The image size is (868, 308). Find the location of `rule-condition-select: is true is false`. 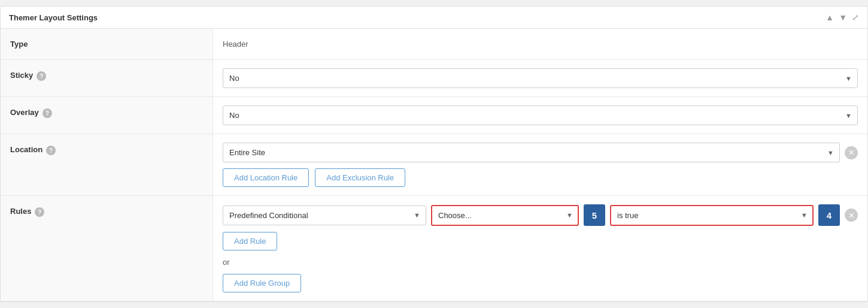

rule-condition-select: is true is false is located at coordinates (712, 216).